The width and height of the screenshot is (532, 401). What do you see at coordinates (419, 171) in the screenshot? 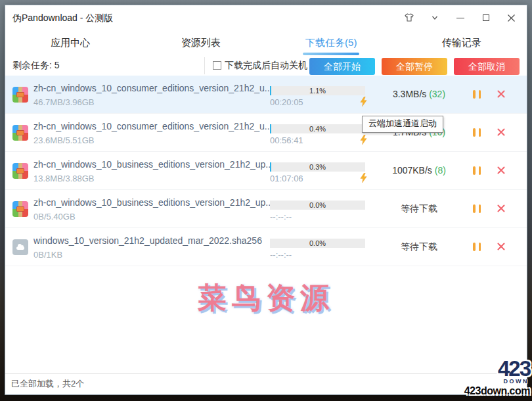
I see `task-speed: 1007KB/s (8)` at bounding box center [419, 171].